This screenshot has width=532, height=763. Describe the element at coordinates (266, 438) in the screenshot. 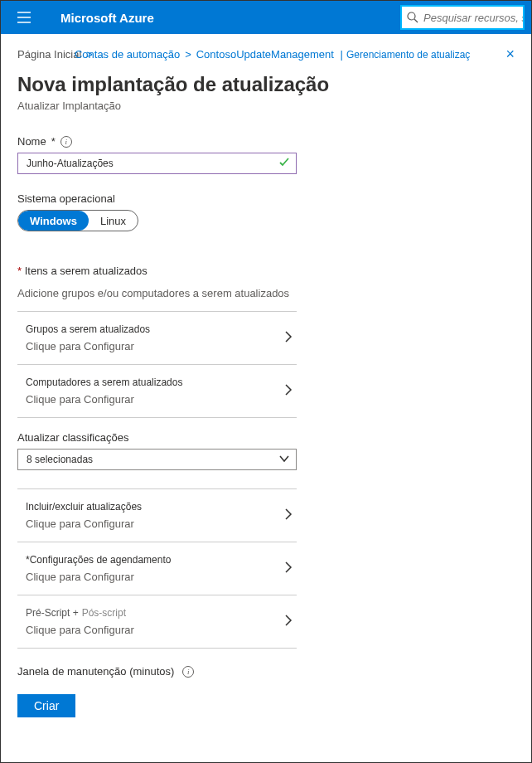

I see `classifications-label: Atualizar classificações` at that location.